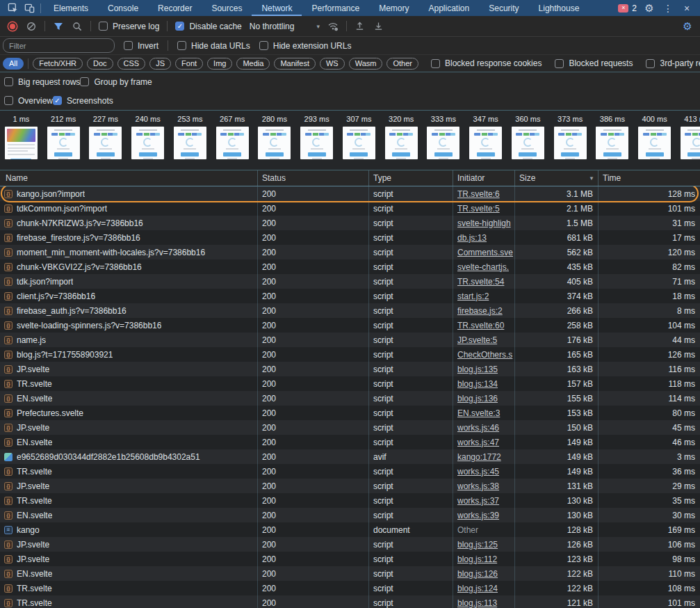  Describe the element at coordinates (478, 209) in the screenshot. I see `initiator-link: TR.svelte:5` at that location.